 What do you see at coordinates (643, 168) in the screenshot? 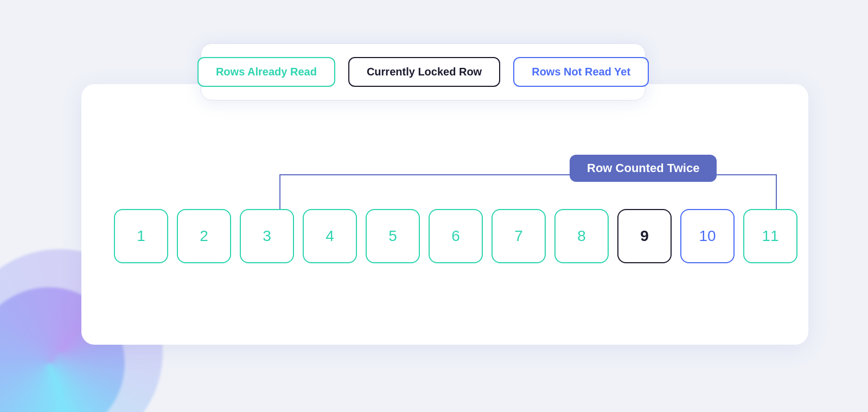
I see `bracket-label: Row Counted Twice` at bounding box center [643, 168].